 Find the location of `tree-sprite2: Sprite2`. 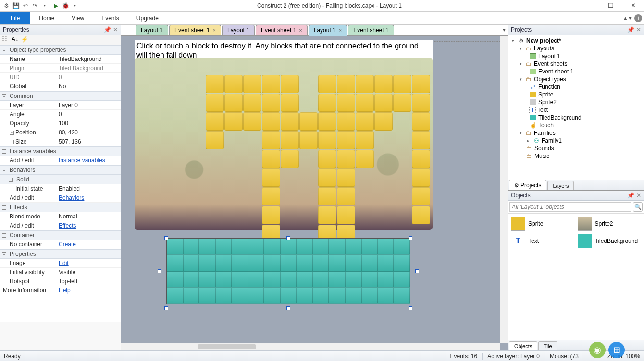

tree-sprite2: Sprite2 is located at coordinates (547, 102).